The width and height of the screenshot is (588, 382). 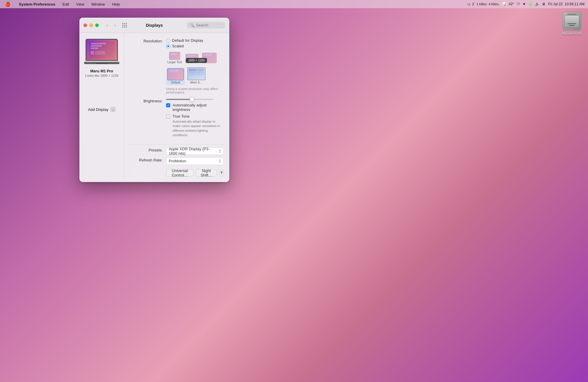 I want to click on edit-menu: Edit, so click(x=66, y=4).